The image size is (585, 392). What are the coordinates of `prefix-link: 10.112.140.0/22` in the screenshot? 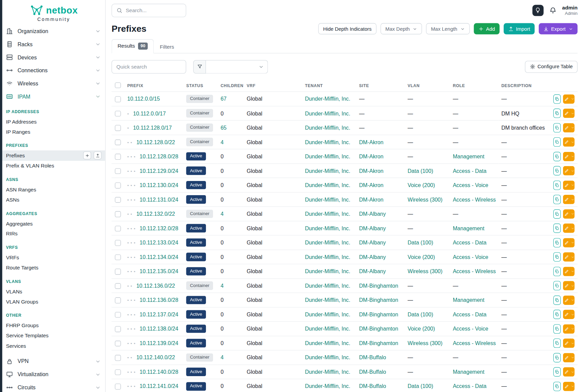 It's located at (156, 358).